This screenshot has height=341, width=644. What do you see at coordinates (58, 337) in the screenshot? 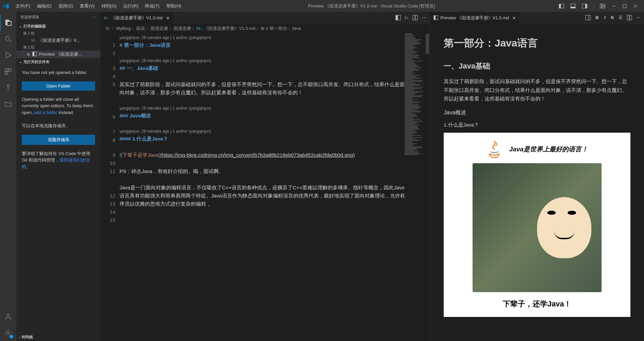
I see `timeline-section: › 时间线` at bounding box center [58, 337].